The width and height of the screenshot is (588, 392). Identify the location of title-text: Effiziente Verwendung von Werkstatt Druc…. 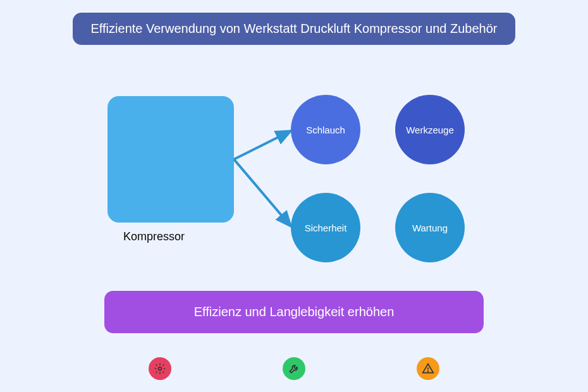
(295, 28).